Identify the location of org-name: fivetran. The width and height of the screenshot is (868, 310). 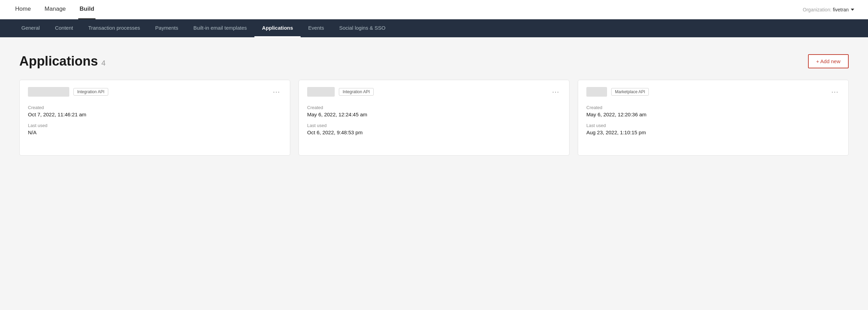
(841, 10).